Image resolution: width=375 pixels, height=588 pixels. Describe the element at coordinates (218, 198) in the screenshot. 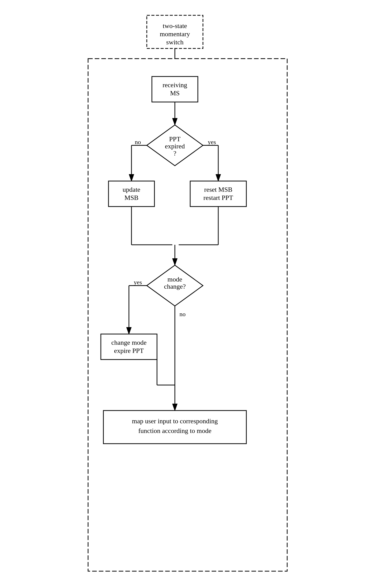

I see `reset-msb-label-2: restart PPT` at that location.